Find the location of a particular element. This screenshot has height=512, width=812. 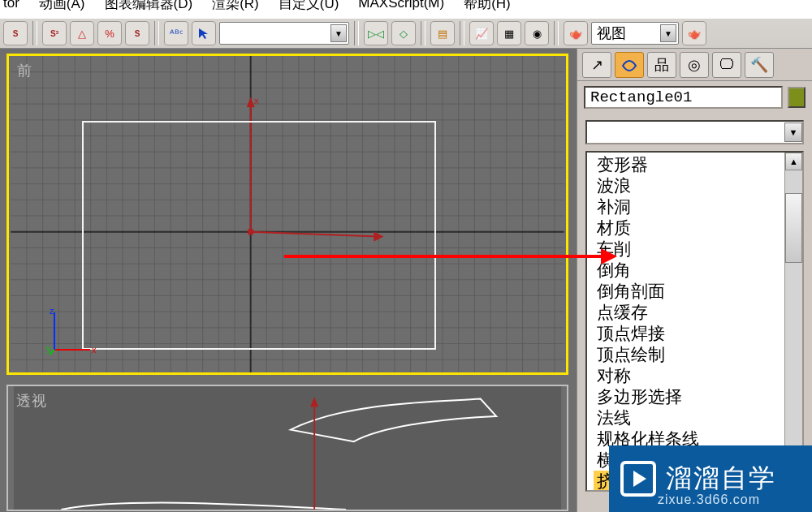

align-icon: ◇ is located at coordinates (404, 33).